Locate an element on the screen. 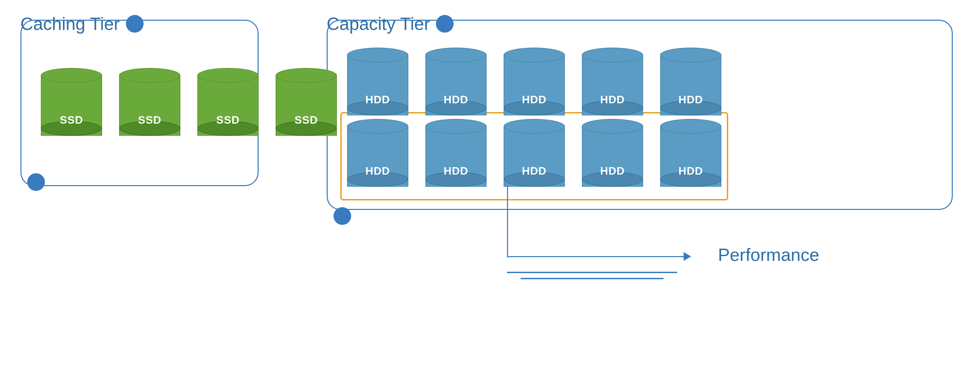 The width and height of the screenshot is (980, 375). caching-bottom-dot is located at coordinates (36, 182).